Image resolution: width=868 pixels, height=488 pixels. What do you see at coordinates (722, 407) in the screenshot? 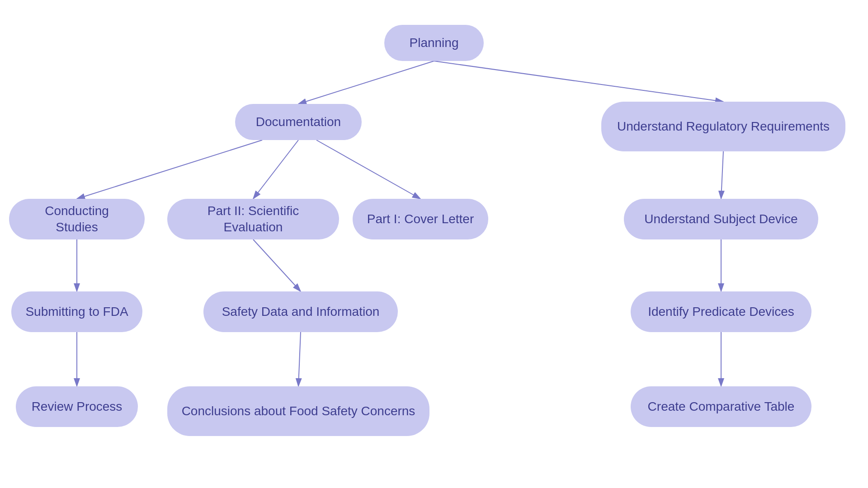
I see `node-create-comparative-label: Create Comparative Table` at bounding box center [722, 407].